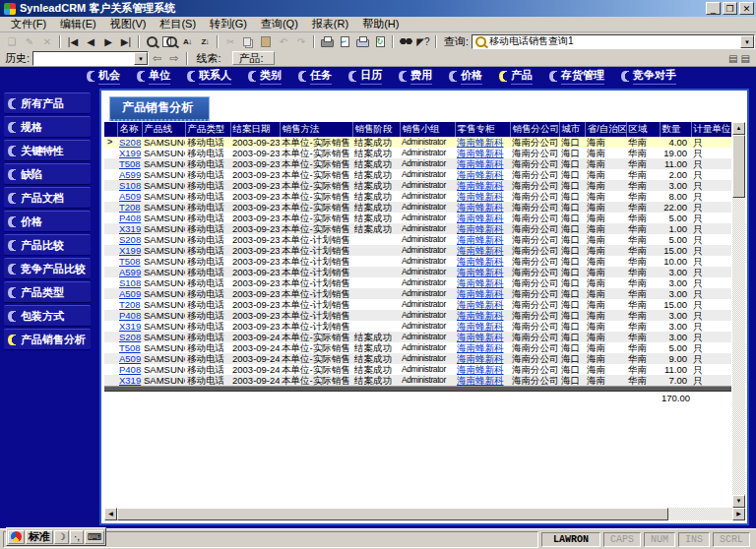 Image resolution: width=756 pixels, height=549 pixels. I want to click on table-row: T508SAMSUNG移动电话2003-09-23本单位-实际销售结案成功Adm…, so click(417, 163).